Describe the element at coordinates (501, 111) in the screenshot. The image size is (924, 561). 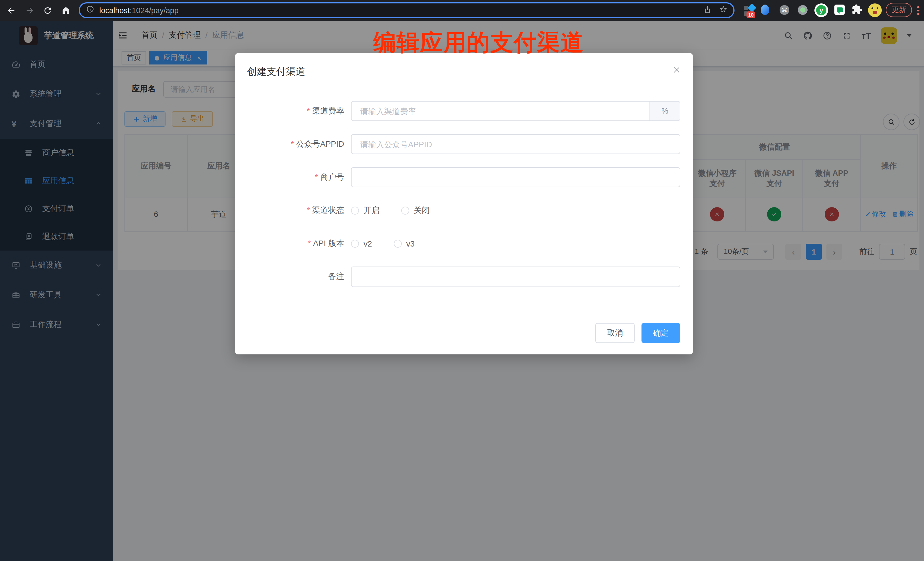
I see `fee-rate-input` at that location.